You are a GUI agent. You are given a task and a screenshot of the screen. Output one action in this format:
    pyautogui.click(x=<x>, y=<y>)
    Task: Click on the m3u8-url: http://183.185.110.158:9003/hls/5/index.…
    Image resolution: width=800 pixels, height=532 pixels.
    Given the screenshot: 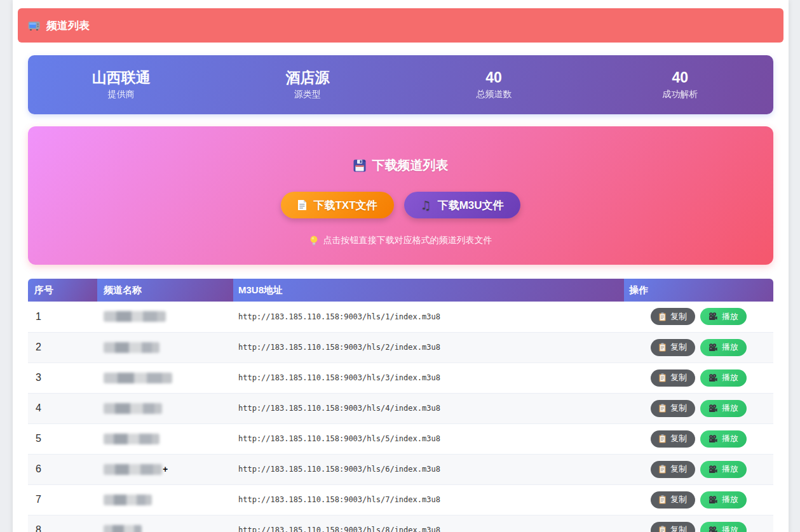 What is the action you would take?
    pyautogui.click(x=428, y=439)
    